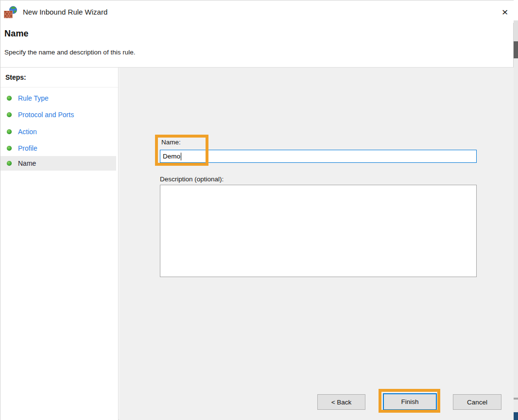  What do you see at coordinates (341, 402) in the screenshot?
I see `back-button: < Back` at bounding box center [341, 402].